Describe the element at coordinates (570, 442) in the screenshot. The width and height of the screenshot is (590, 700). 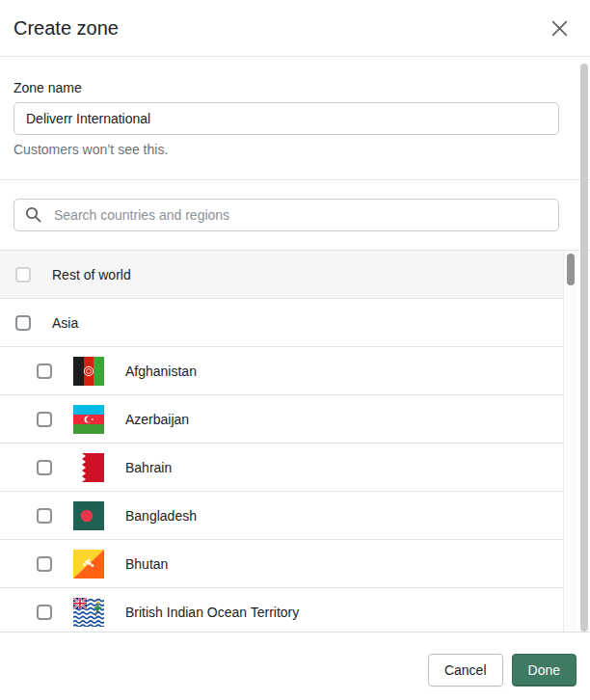
I see `list-scrollbar-track` at that location.